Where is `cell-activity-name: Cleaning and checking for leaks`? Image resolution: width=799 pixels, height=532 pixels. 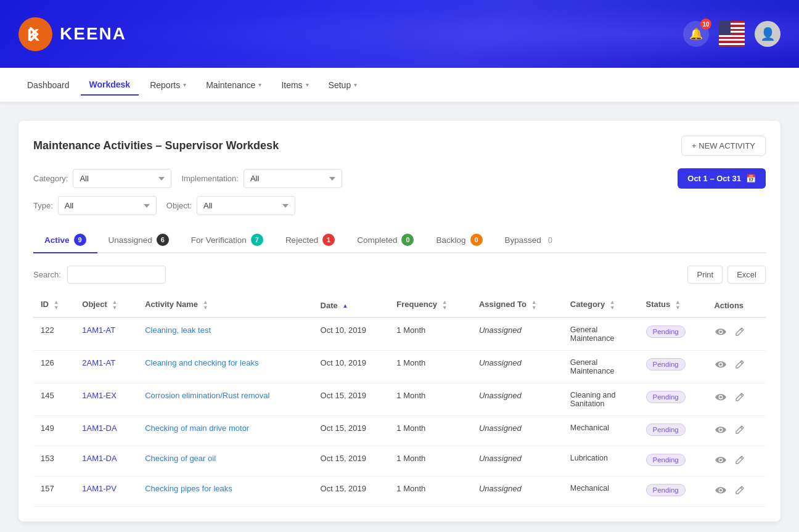 cell-activity-name: Cleaning and checking for leaks is located at coordinates (225, 367).